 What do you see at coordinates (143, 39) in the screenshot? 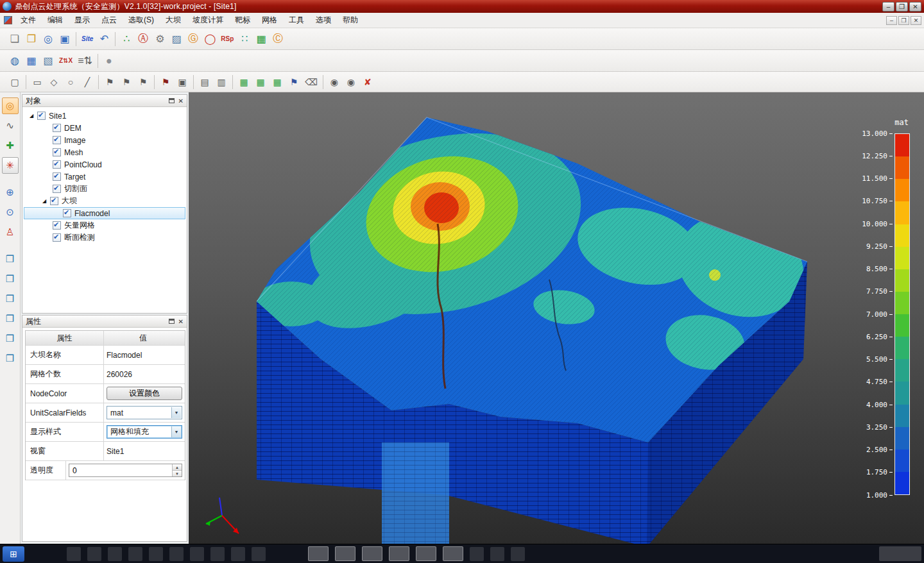
I see `annotate-a-icon: Ⓐ` at bounding box center [143, 39].